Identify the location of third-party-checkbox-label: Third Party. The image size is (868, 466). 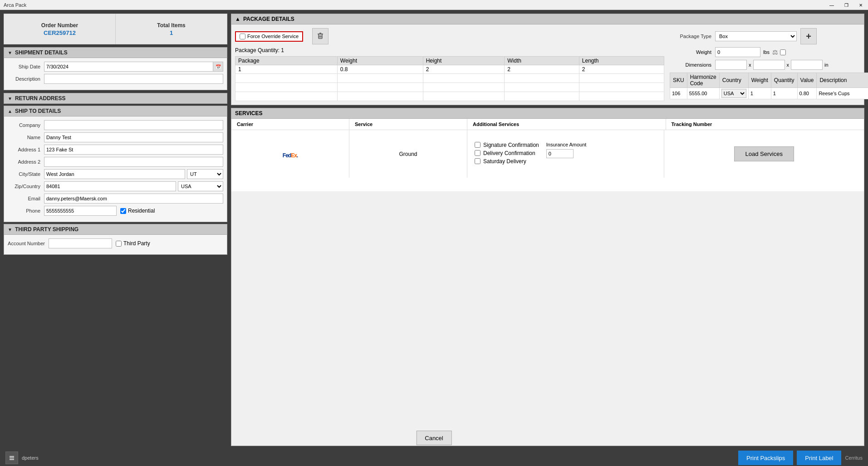
(133, 243).